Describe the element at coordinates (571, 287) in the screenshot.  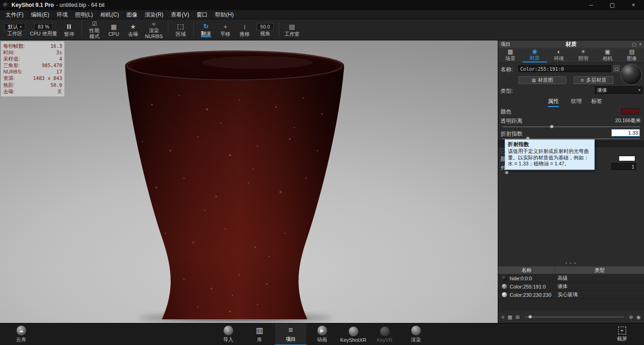
I see `material-row: Color:255:191:0 液体` at that location.